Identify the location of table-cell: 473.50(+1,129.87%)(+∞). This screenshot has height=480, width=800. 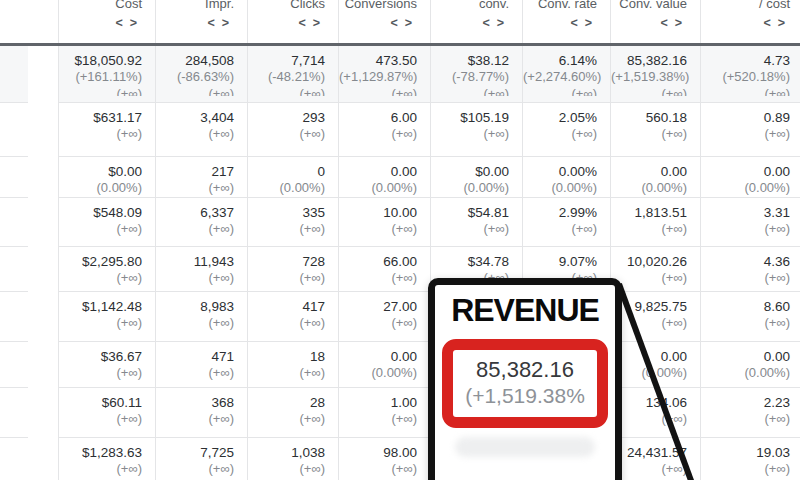
(384, 74).